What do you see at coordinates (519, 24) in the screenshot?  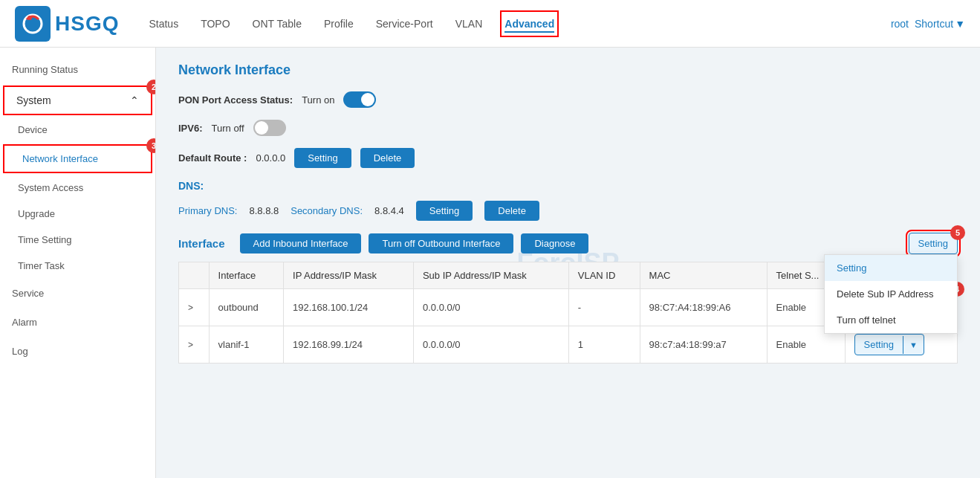 I see `main-nav: Status TOPO ONT Table Profile Service-Po…` at bounding box center [519, 24].